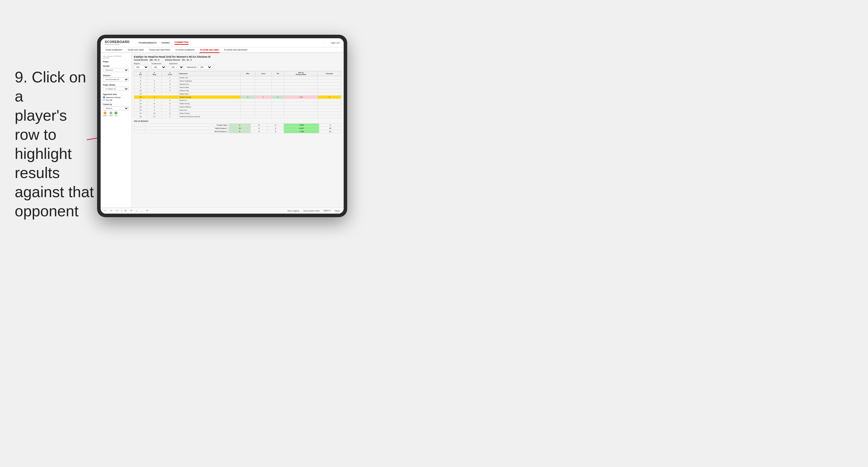 Image resolution: width=868 pixels, height=467 pixels. What do you see at coordinates (238, 78) in the screenshot?
I see `grid-row: 31Esther Lee` at bounding box center [238, 78].